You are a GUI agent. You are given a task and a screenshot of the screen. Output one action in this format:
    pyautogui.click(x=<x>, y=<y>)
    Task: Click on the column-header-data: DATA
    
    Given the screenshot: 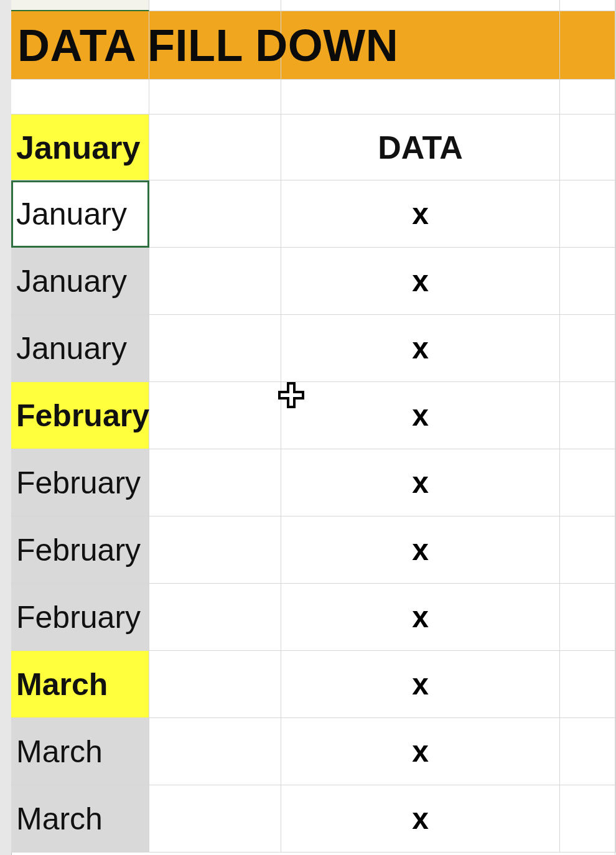 What is the action you would take?
    pyautogui.click(x=421, y=147)
    